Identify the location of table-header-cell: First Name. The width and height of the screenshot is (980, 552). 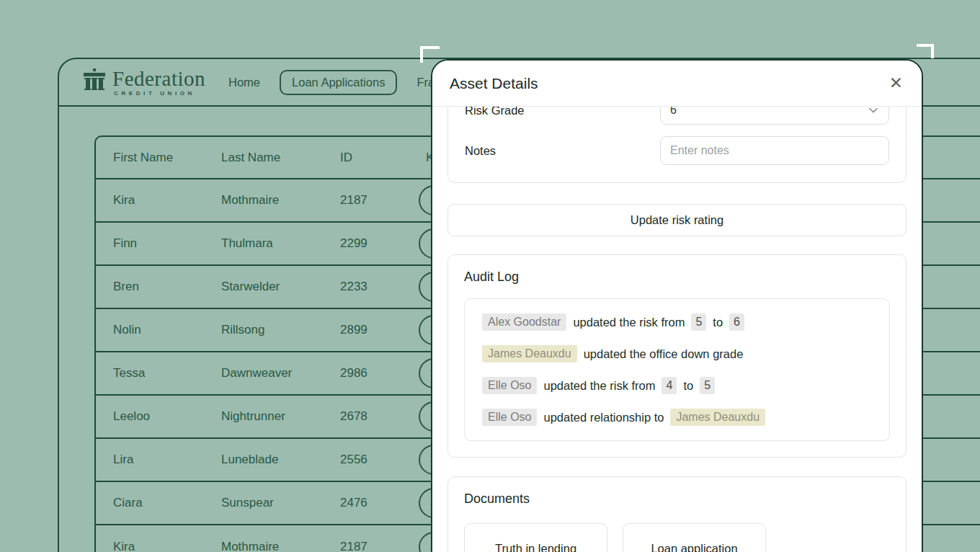
(167, 158).